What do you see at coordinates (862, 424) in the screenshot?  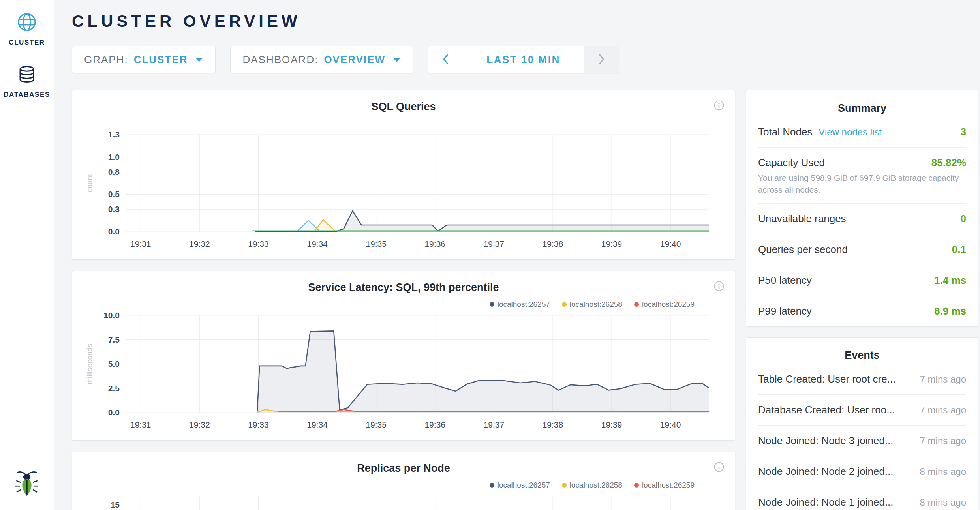 I see `events-card: Events Table Created: User root cre... 7…` at bounding box center [862, 424].